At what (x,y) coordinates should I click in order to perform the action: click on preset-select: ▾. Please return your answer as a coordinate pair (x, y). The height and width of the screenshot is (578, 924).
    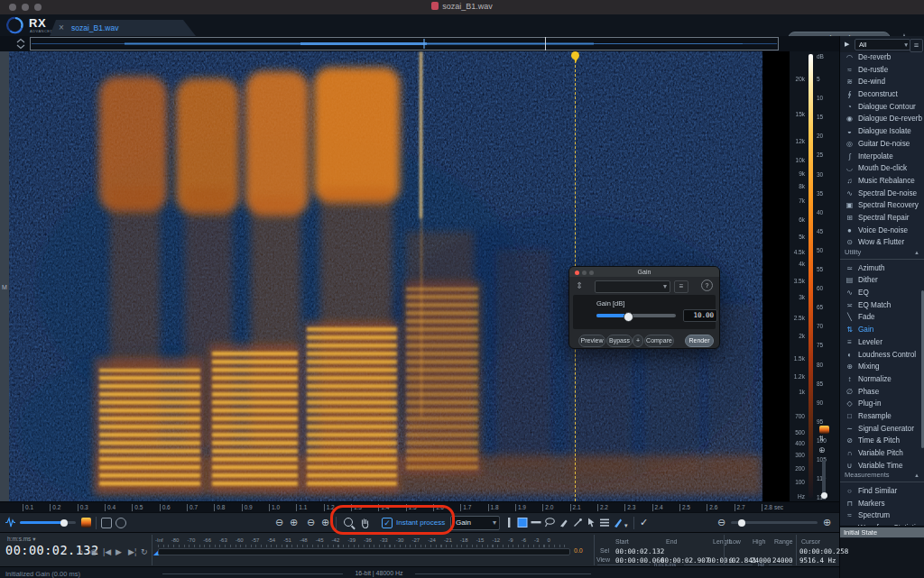
    Looking at the image, I should click on (633, 287).